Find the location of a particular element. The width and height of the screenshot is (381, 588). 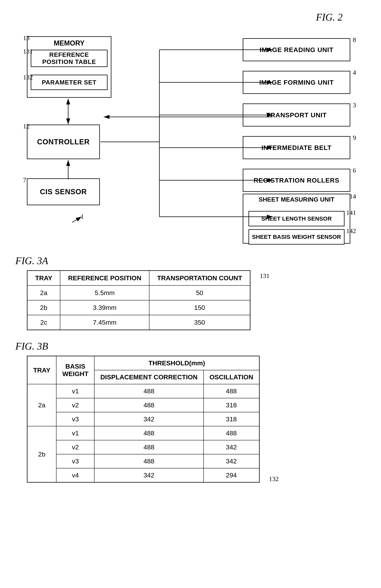

col-refpos-header: REFERENCE POSITION is located at coordinates (105, 278).